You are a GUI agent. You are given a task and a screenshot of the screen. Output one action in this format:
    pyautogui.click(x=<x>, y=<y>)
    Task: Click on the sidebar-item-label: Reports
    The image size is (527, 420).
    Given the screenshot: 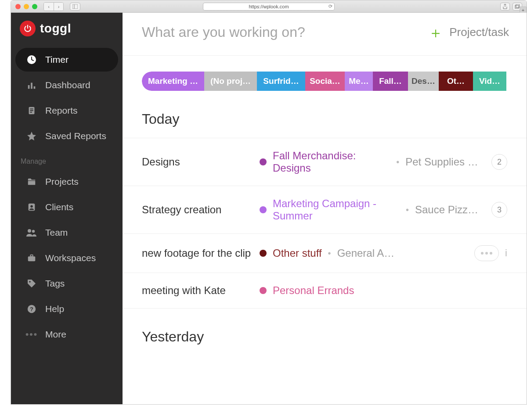 What is the action you would take?
    pyautogui.click(x=61, y=111)
    